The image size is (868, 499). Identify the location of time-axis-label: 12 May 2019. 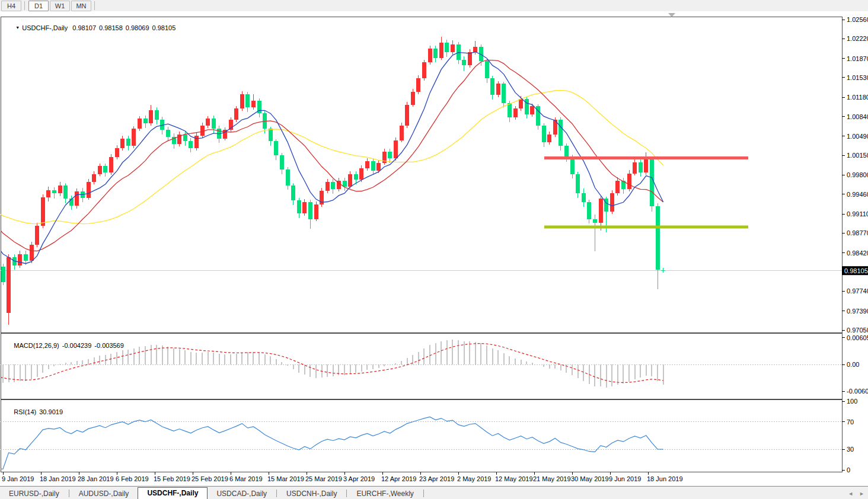
(514, 479).